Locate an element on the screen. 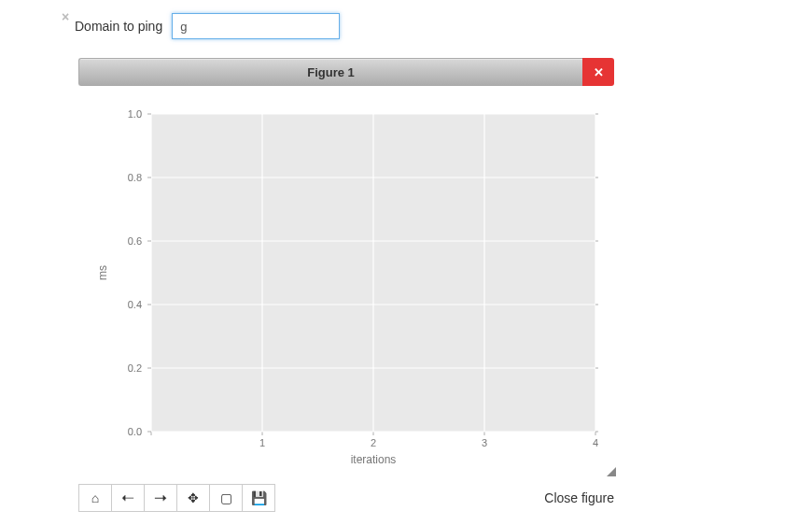  svg-text: iterations is located at coordinates (373, 460).